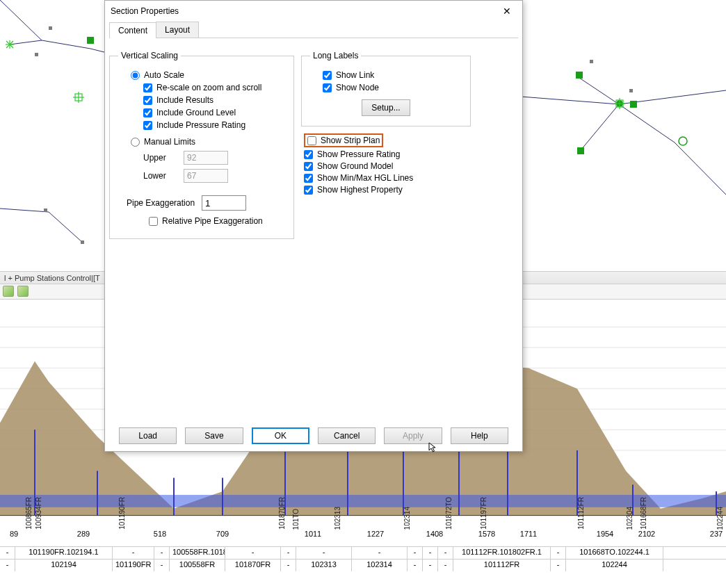 The height and width of the screenshot is (588, 726). What do you see at coordinates (83, 534) in the screenshot?
I see `chainage-tick: 289` at bounding box center [83, 534].